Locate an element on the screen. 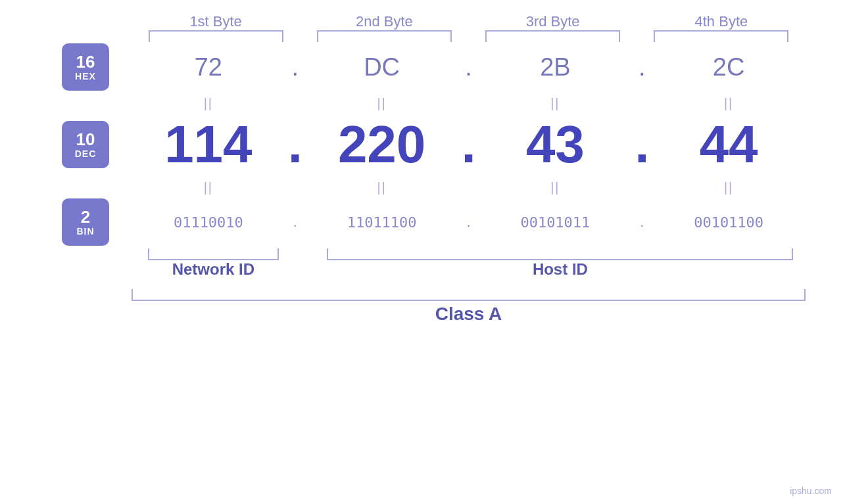 This screenshot has width=845, height=504. eq2-sign-4: || is located at coordinates (729, 187).